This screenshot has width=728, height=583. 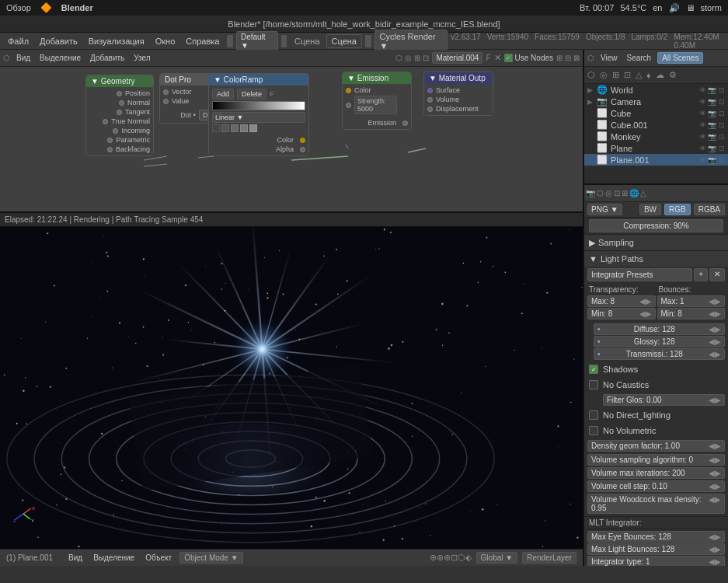 I want to click on render-engine: Cycles Render ▼, so click(x=412, y=41).